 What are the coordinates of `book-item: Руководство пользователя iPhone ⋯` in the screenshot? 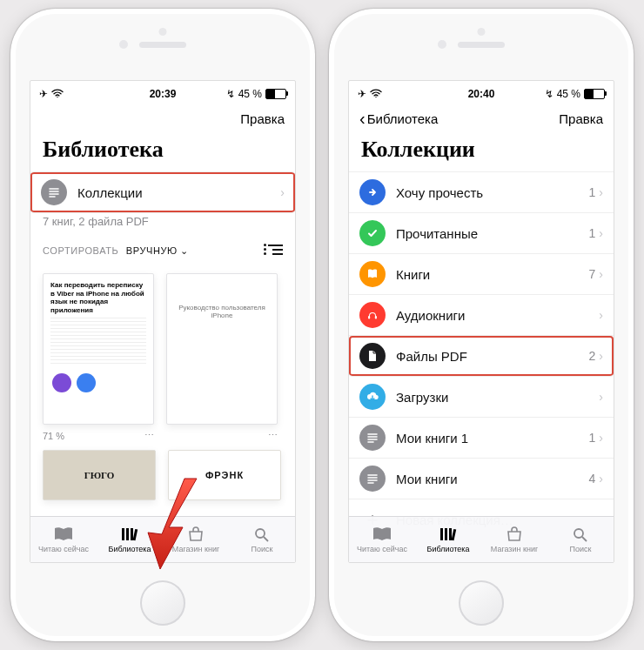 It's located at (222, 357).